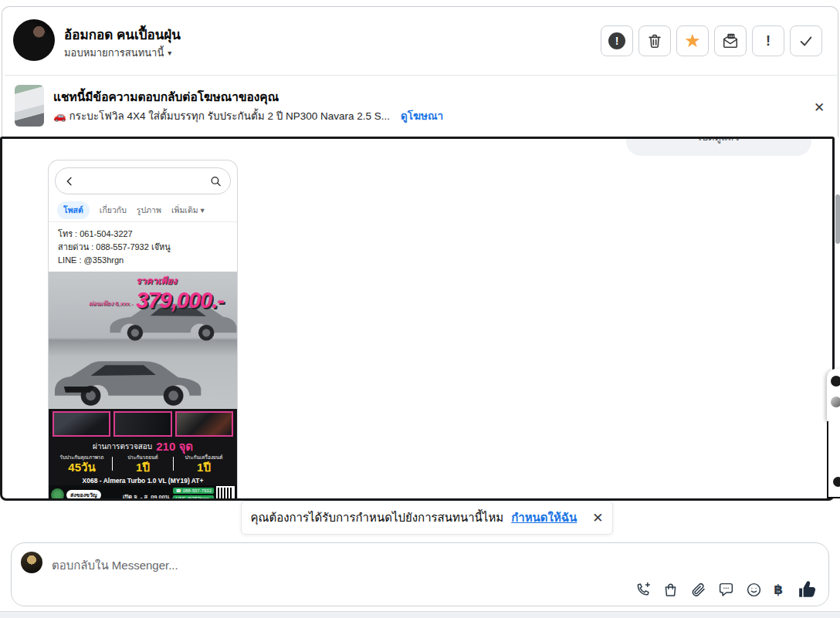 This screenshot has height=618, width=840. Describe the element at coordinates (544, 518) in the screenshot. I see `assign-to-me-link: กำหนดให้ฉัน` at that location.